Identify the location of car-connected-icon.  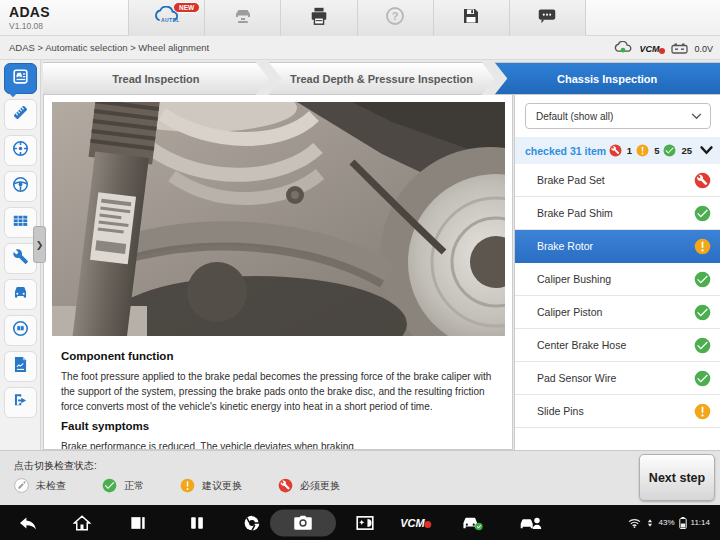
(472, 523).